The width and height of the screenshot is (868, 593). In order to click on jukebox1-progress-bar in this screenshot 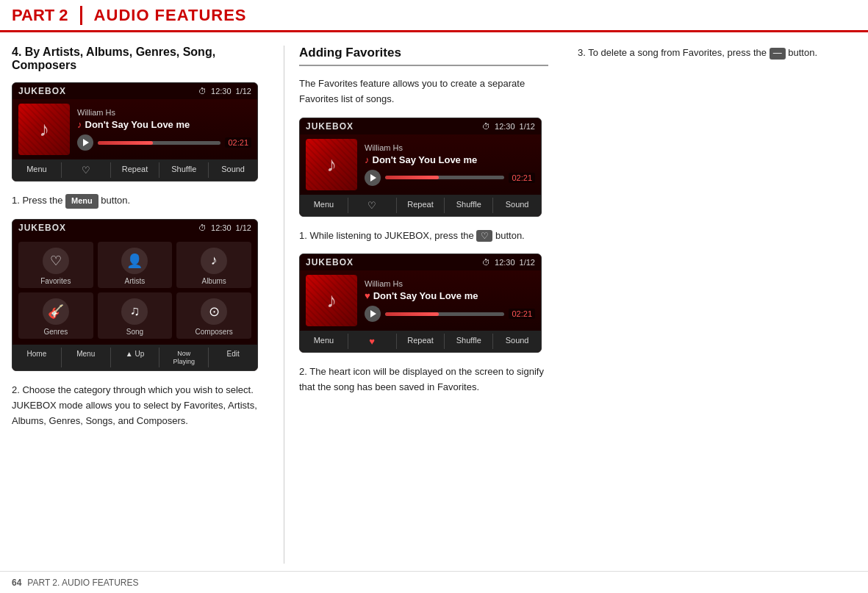, I will do `click(159, 143)`.